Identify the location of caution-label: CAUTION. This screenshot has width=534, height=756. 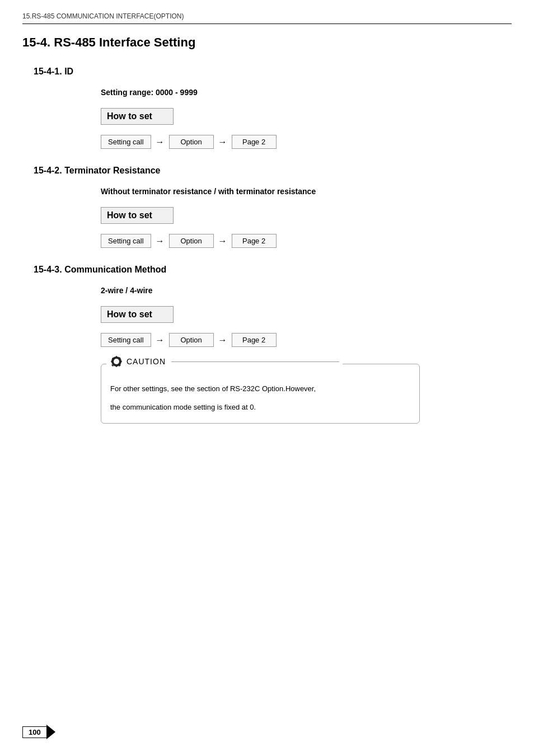
(146, 361).